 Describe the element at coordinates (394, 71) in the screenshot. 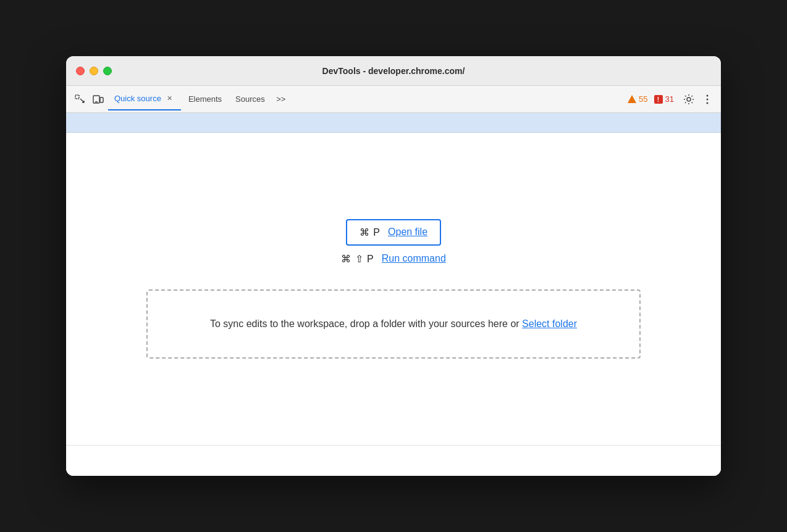

I see `window-title: DevTools - developer.chrome.com/` at that location.